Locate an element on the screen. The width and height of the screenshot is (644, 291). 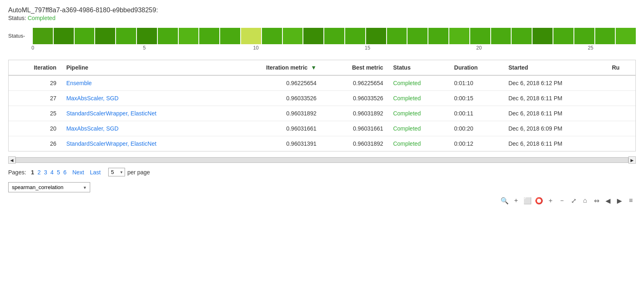
home-icon: ⌂ is located at coordinates (585, 201).